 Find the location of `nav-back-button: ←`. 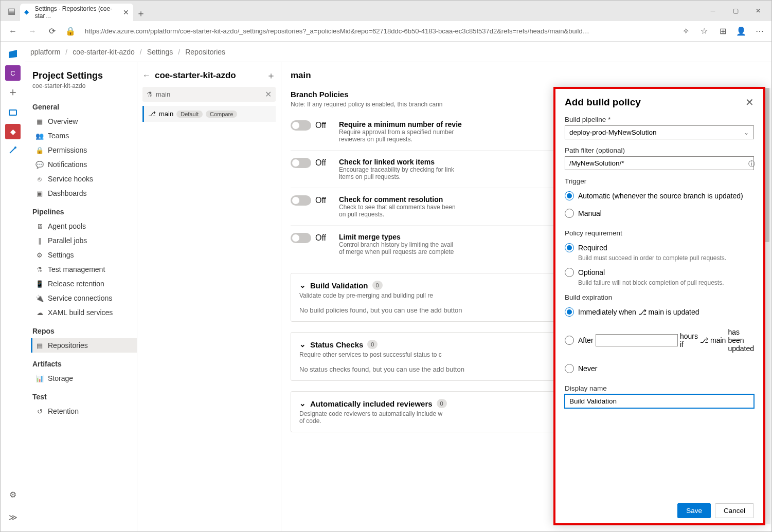

nav-back-button: ← is located at coordinates (13, 31).